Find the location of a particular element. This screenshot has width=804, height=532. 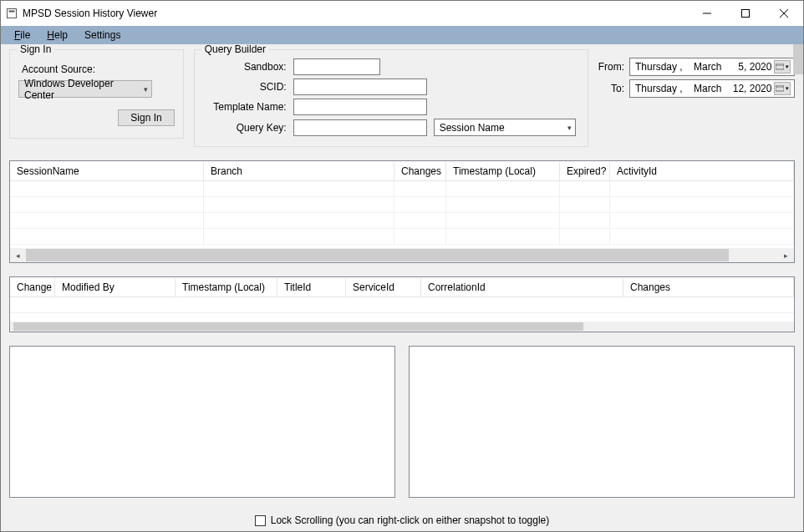

sessions-grid-hscroll: ◂ ▸ is located at coordinates (402, 256).